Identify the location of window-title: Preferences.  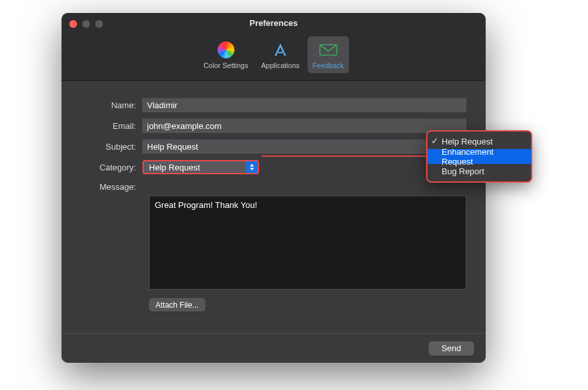
(273, 23).